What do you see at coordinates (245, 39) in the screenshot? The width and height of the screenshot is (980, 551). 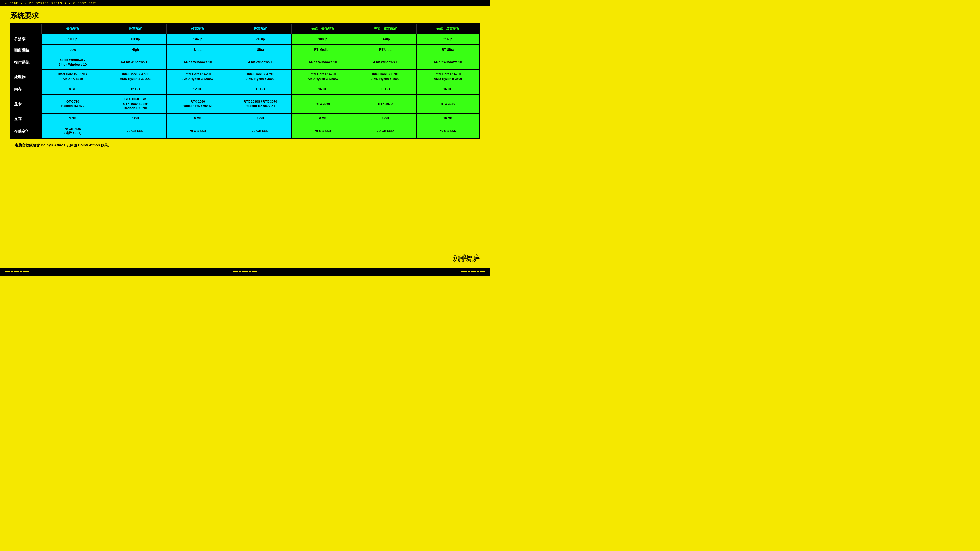 I see `table-row: 分辨率1080p1080p1440p2160p1080p1440p2160p` at bounding box center [245, 39].